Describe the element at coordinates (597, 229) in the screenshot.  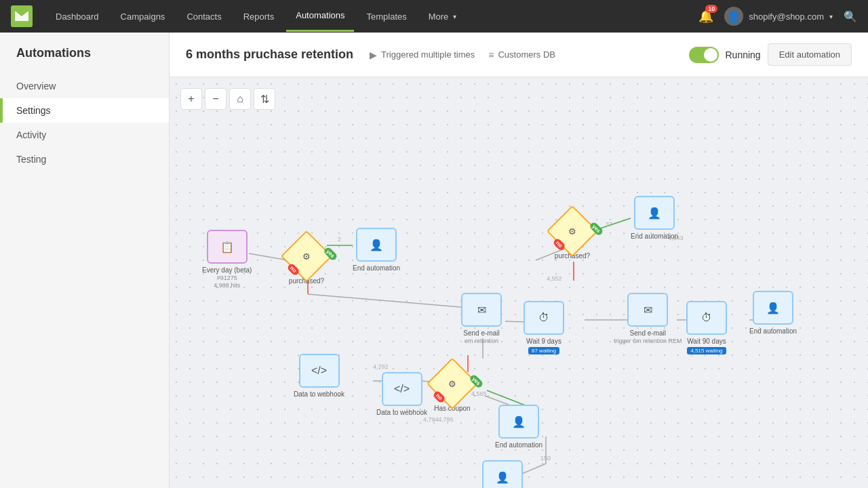
I see `yes-badge2: yes` at that location.